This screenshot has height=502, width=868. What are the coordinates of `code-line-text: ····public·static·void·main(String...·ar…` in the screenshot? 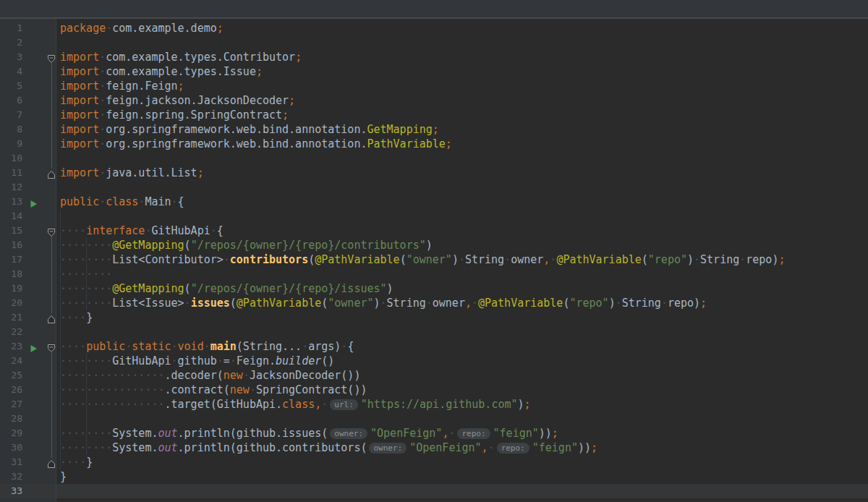 It's located at (462, 346).